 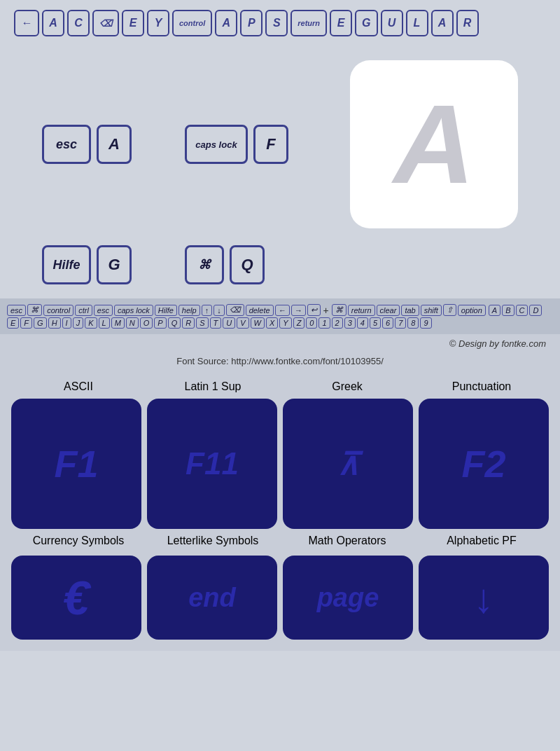 I want to click on icon-card-page: page, so click(x=348, y=598).